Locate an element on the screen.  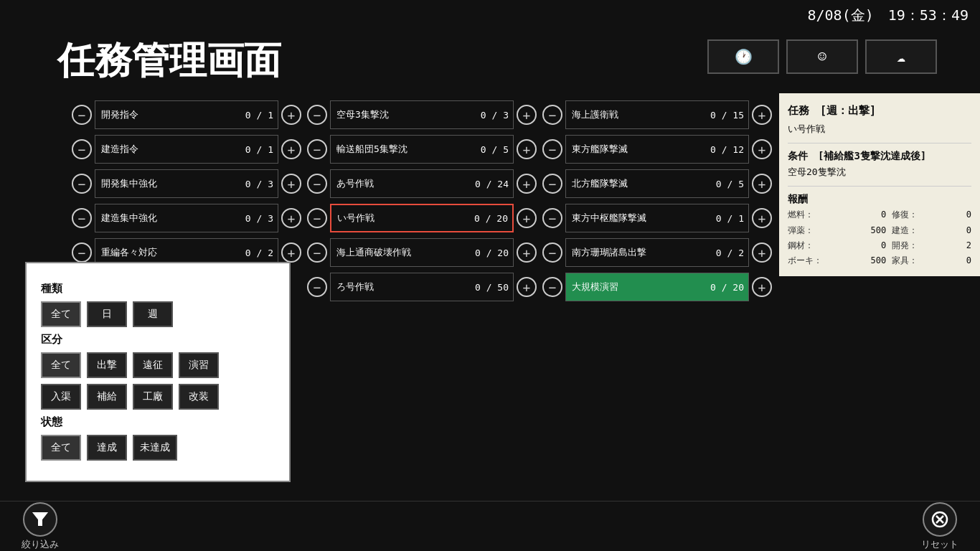
quest-name: 開発集中強化 is located at coordinates (171, 184).